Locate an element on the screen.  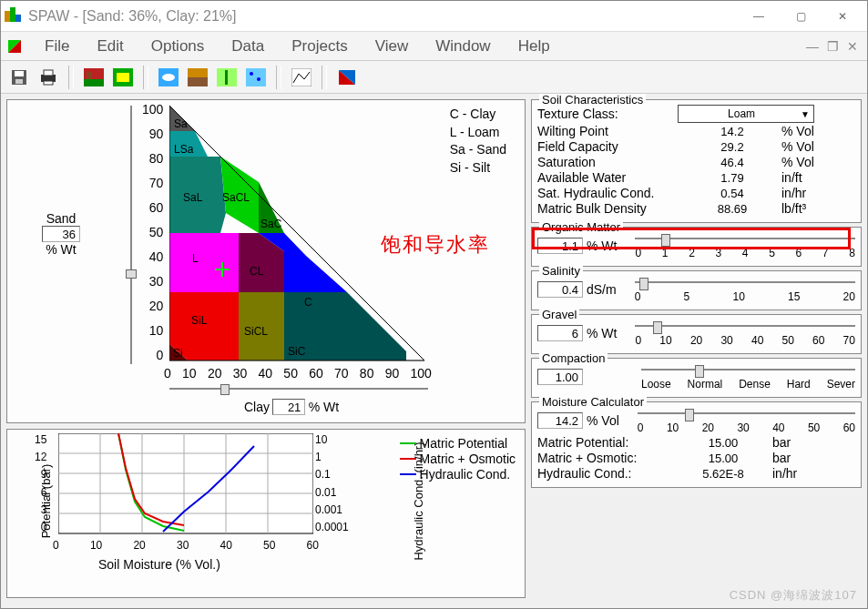
gravel-input: 6 is located at coordinates (560, 333).